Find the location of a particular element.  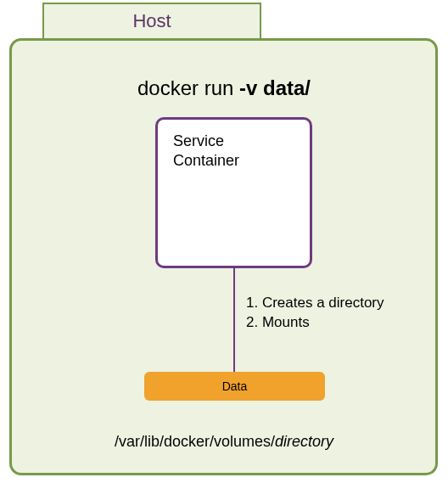

service-line2: Container is located at coordinates (234, 161).